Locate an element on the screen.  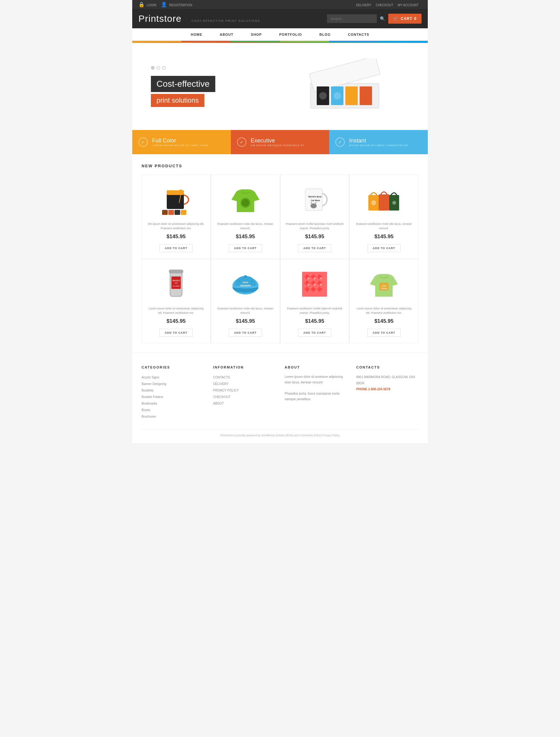
footer-cat-7: Brochures is located at coordinates (173, 416).